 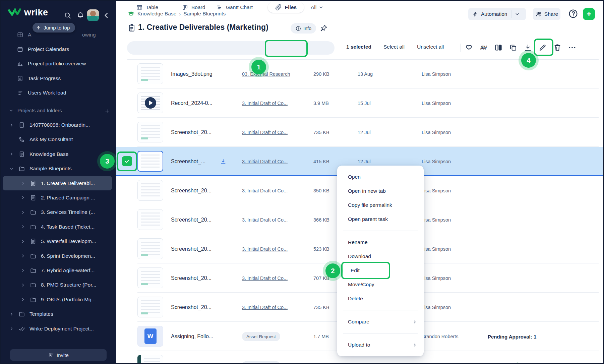 What do you see at coordinates (380, 270) in the screenshot?
I see `menu-item-edit: Edit` at bounding box center [380, 270].